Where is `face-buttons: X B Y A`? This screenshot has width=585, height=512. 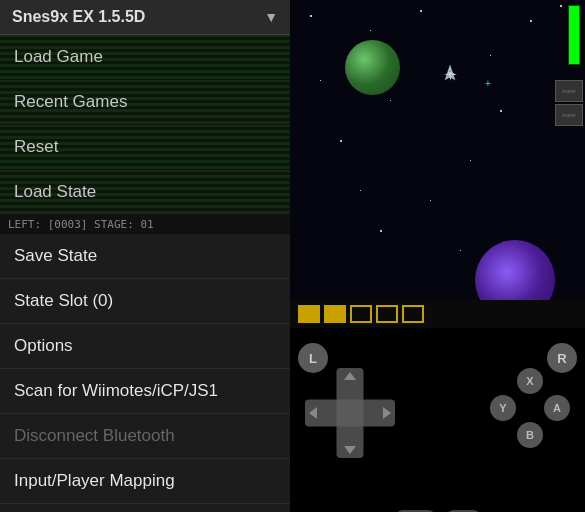 face-buttons: X B Y A is located at coordinates (530, 408).